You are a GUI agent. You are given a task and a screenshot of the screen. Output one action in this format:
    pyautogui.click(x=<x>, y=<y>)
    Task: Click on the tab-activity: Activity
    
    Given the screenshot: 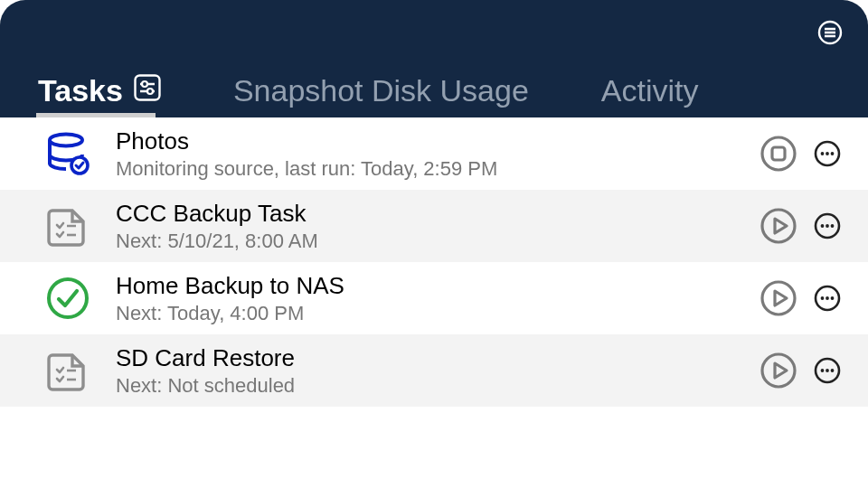 What is the action you would take?
    pyautogui.click(x=650, y=90)
    